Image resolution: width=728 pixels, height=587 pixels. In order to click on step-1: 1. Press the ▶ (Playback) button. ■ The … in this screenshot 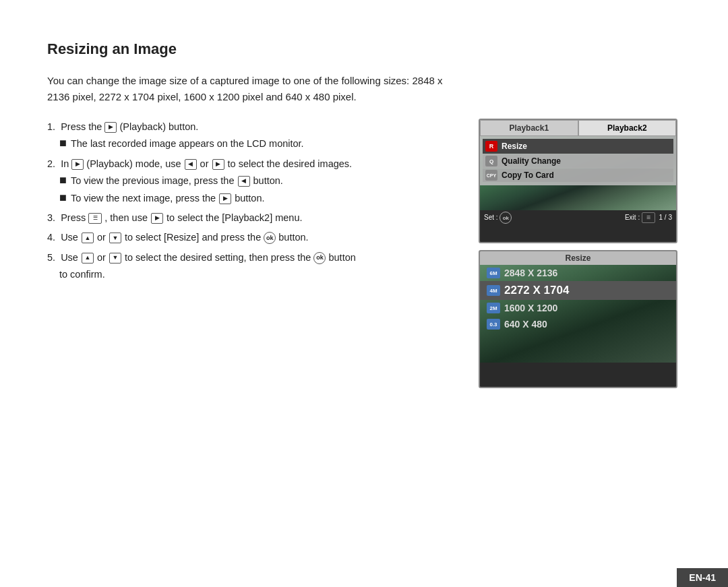, I will do `click(249, 136)`.